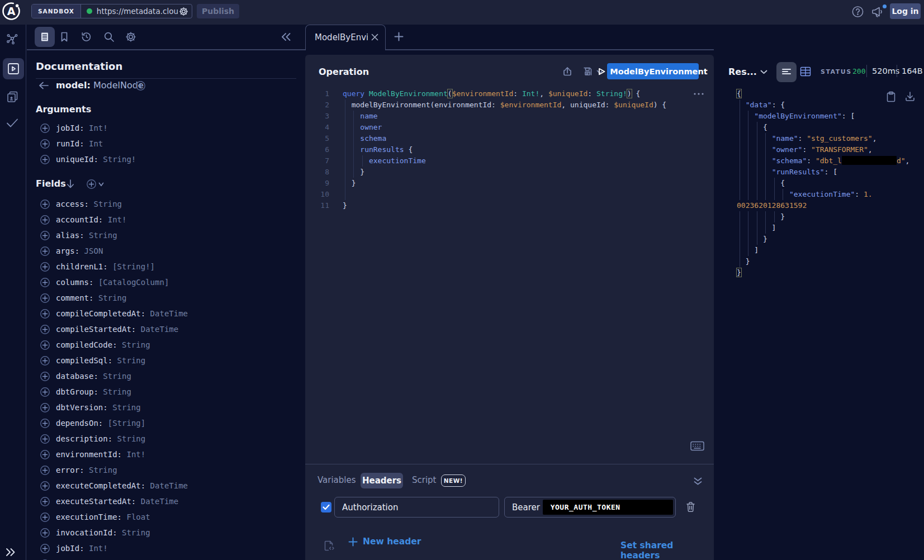 The height and width of the screenshot is (560, 924). What do you see at coordinates (51, 184) in the screenshot?
I see `docs-fields-title: Fields` at bounding box center [51, 184].